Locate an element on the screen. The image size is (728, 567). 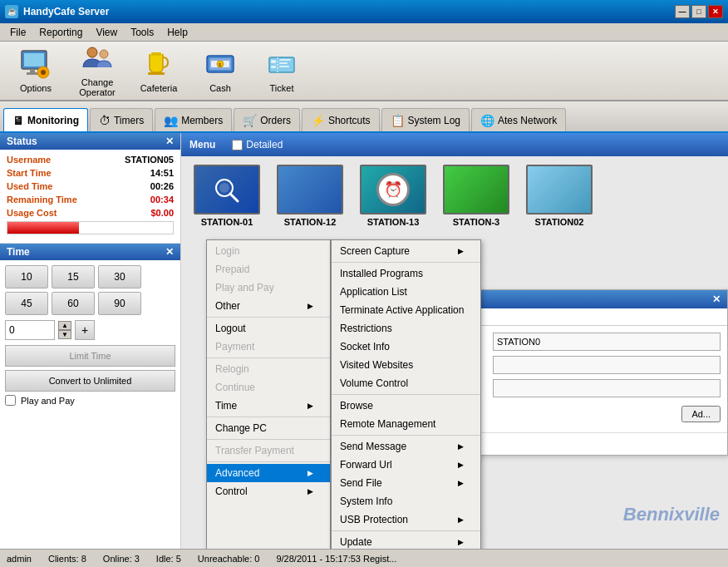
menu-help: Help is located at coordinates (178, 32).